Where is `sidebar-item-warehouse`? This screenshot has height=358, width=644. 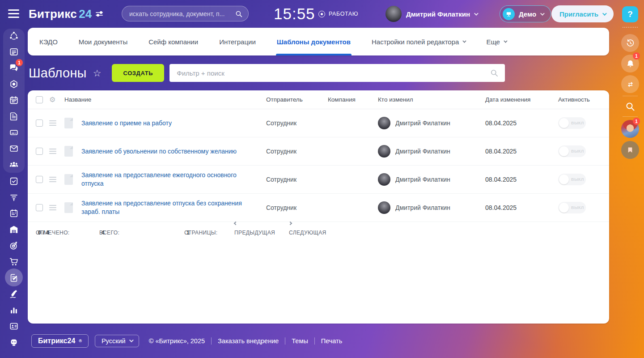
sidebar-item-warehouse is located at coordinates (14, 230).